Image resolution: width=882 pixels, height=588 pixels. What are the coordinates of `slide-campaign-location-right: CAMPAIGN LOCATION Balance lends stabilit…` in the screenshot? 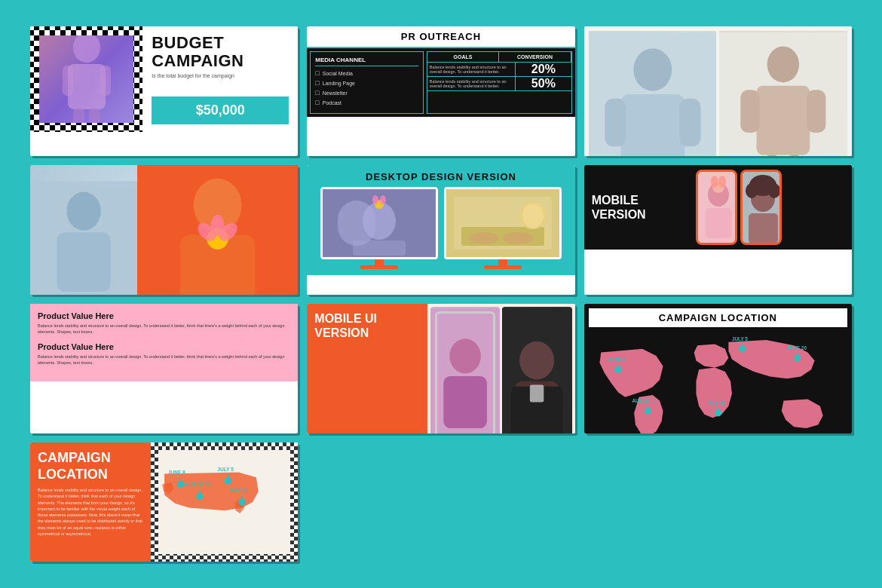 It's located at (164, 502).